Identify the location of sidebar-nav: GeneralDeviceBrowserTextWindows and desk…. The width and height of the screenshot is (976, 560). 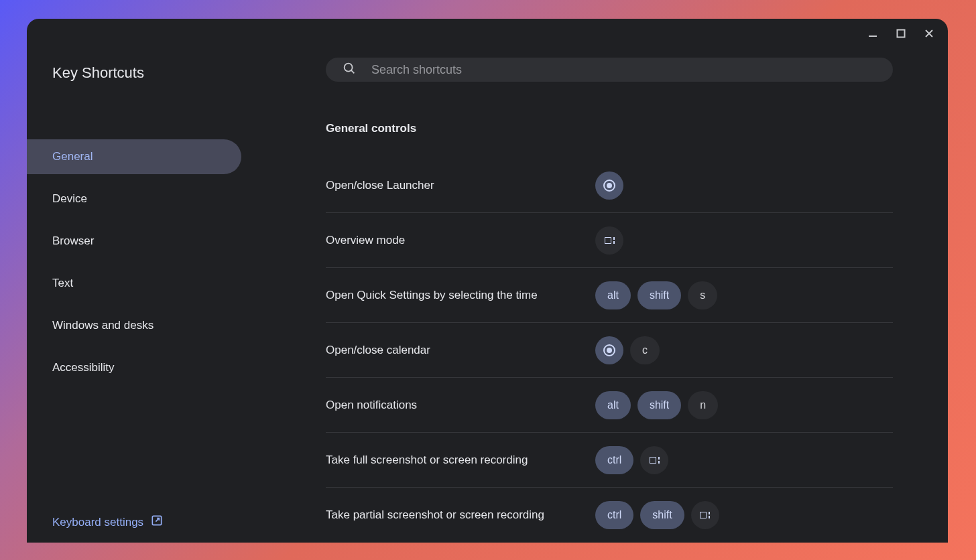
(176, 266).